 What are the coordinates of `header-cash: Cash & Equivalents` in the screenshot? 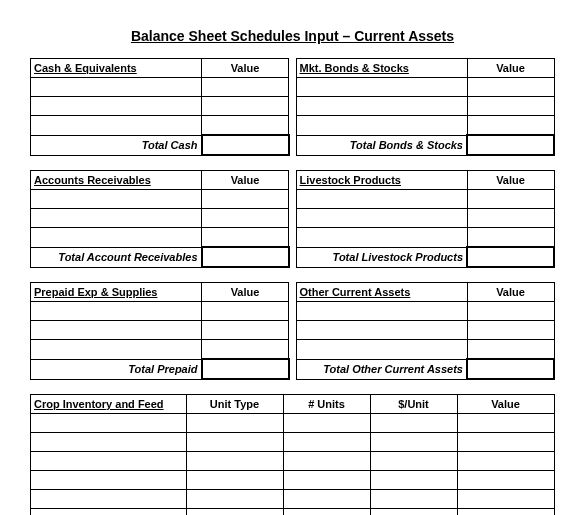 It's located at (116, 68).